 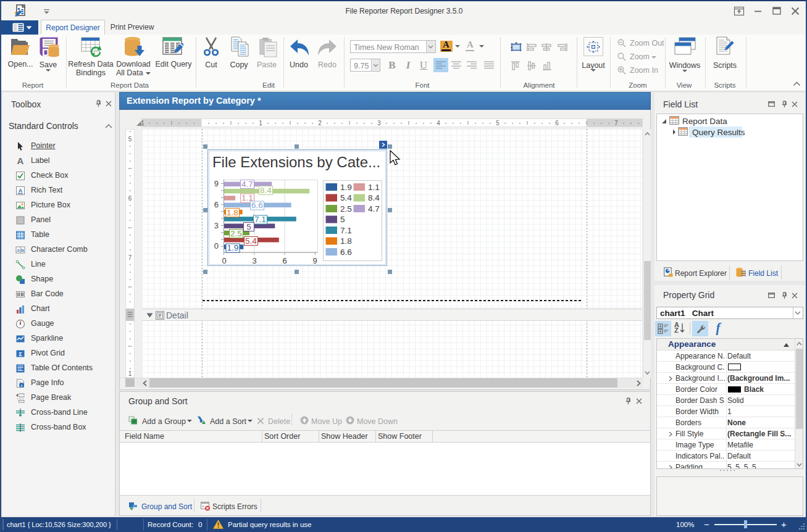 What do you see at coordinates (22, 251) in the screenshot?
I see `svg-text: b` at bounding box center [22, 251].